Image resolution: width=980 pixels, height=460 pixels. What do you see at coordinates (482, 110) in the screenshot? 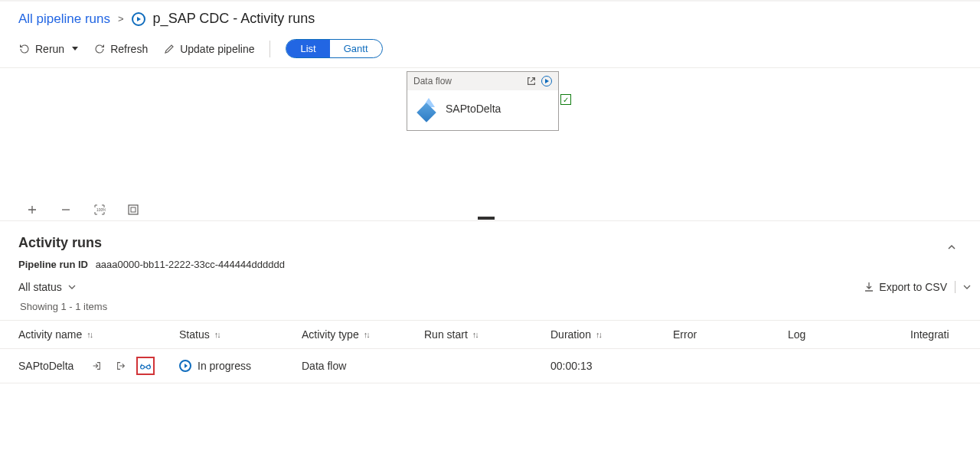
I see `node-body: SAPtoDelta` at bounding box center [482, 110].